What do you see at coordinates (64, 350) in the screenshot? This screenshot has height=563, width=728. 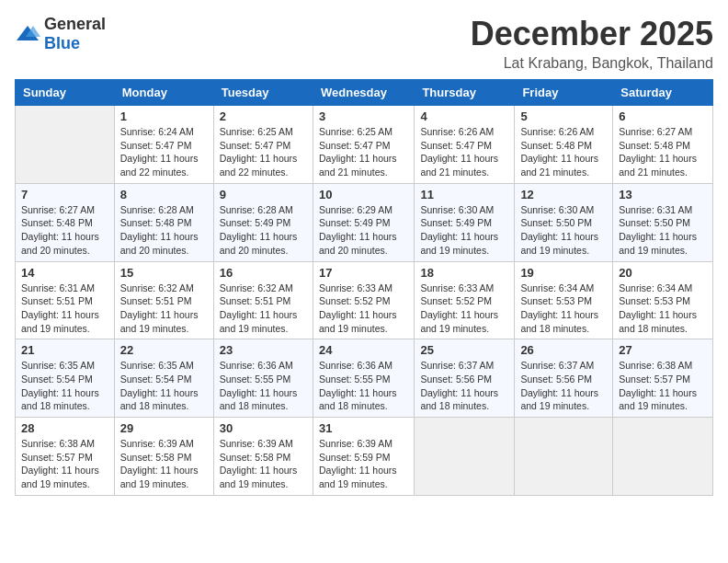 I see `cell-day-number: 21` at bounding box center [64, 350].